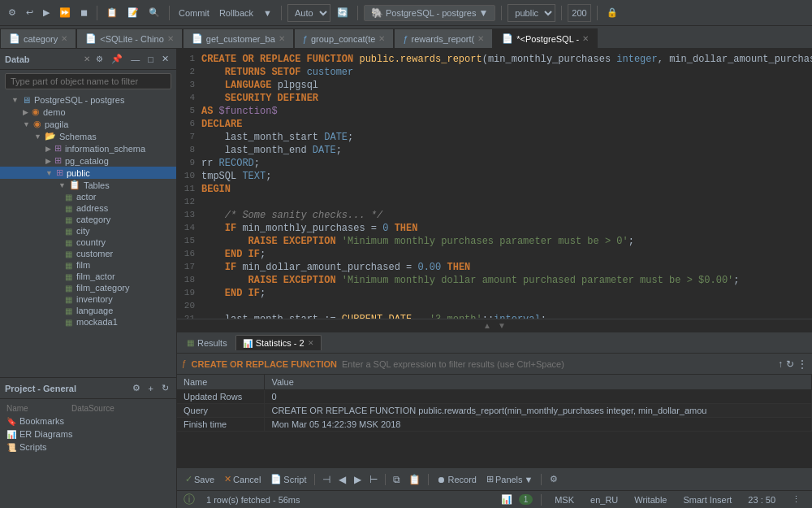 The image size is (812, 508). I want to click on nav-copy-btn: ⧉, so click(396, 480).